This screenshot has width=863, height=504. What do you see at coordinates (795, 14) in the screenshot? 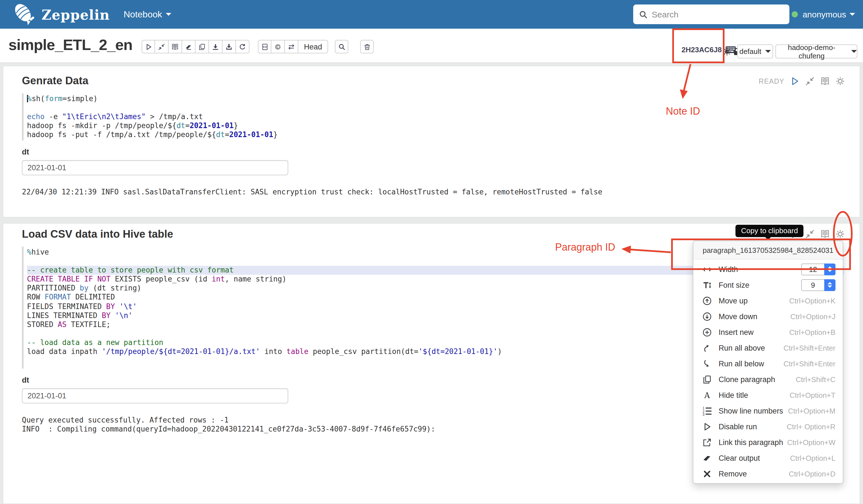
I see `user-status-dot` at bounding box center [795, 14].